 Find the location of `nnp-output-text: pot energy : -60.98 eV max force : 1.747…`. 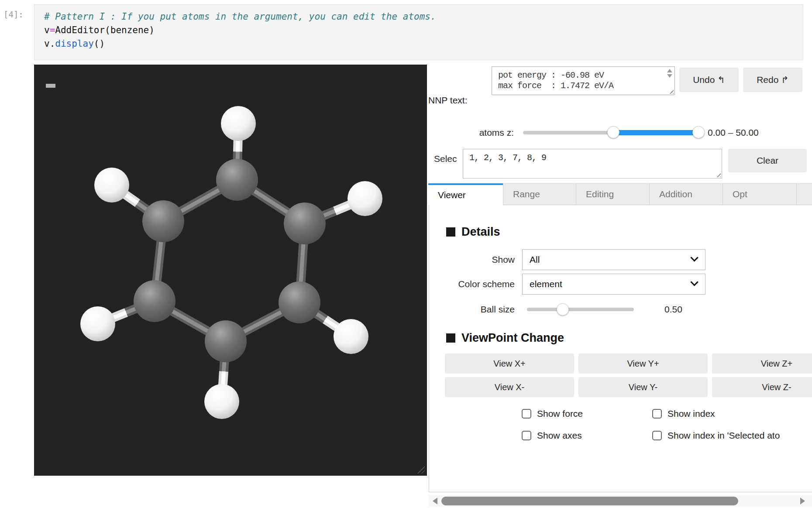

nnp-output-text: pot energy : -60.98 eV max force : 1.747… is located at coordinates (556, 81).